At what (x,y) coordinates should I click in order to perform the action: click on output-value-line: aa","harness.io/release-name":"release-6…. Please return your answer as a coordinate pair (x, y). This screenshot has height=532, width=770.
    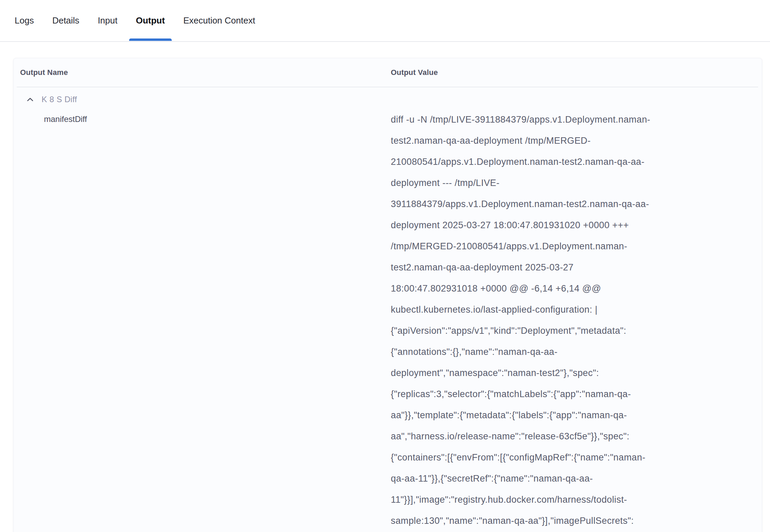
    Looking at the image, I should click on (576, 436).